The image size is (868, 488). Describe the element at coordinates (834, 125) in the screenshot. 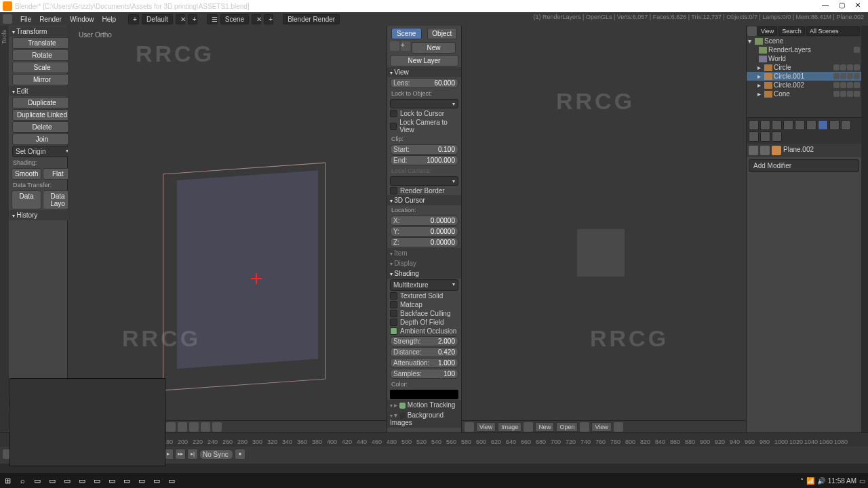

I see `tab-data-icon` at that location.